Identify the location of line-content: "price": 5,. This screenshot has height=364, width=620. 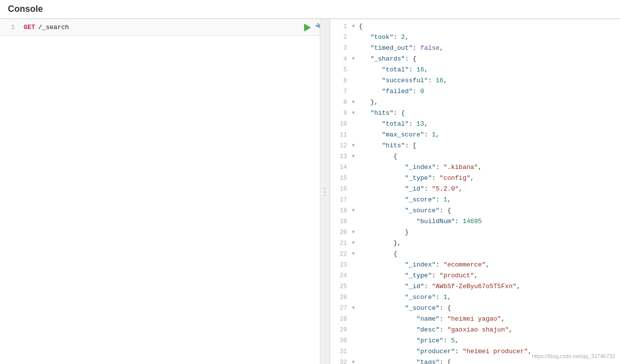
(488, 341).